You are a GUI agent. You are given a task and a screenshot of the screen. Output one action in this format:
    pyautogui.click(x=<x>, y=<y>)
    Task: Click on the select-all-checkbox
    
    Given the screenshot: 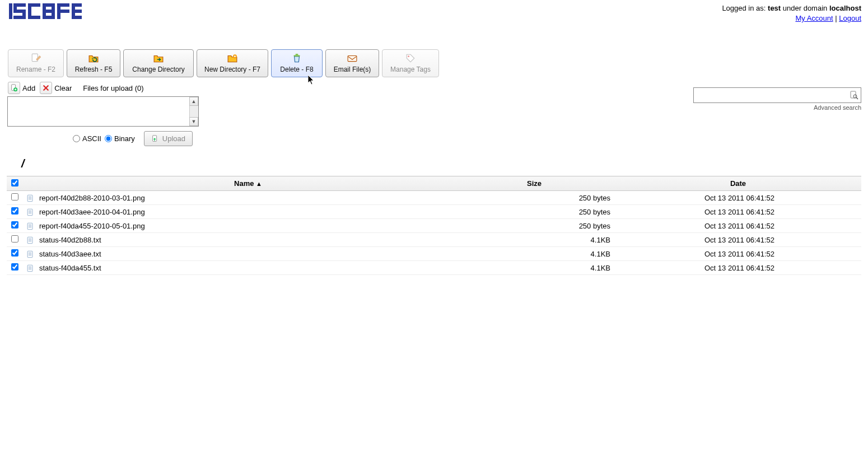 What is the action you would take?
    pyautogui.click(x=15, y=183)
    